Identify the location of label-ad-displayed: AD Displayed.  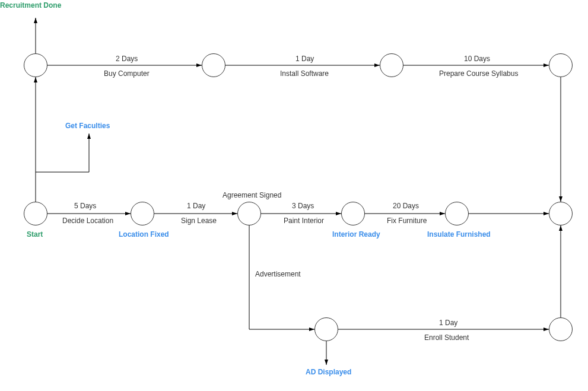
(329, 372).